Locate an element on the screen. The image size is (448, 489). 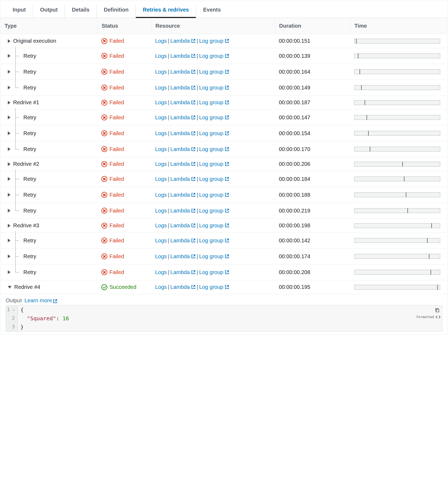
duration-cell: 00:00:00.147 is located at coordinates (313, 118).